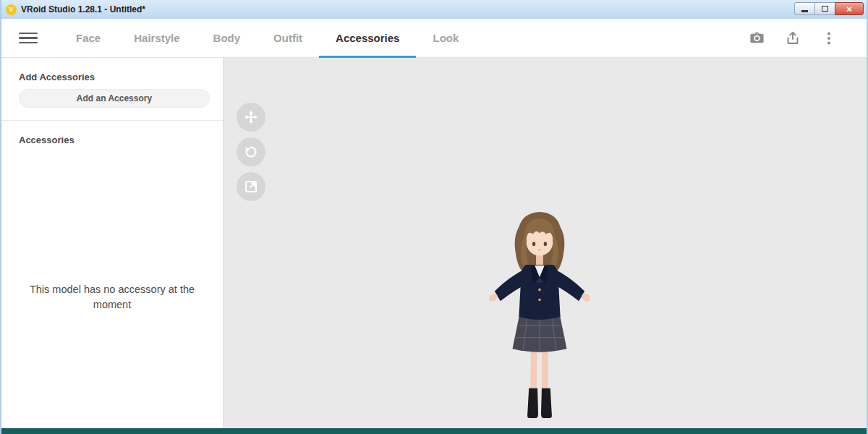 Image resolution: width=868 pixels, height=434 pixels. I want to click on tab-look: Look, so click(446, 38).